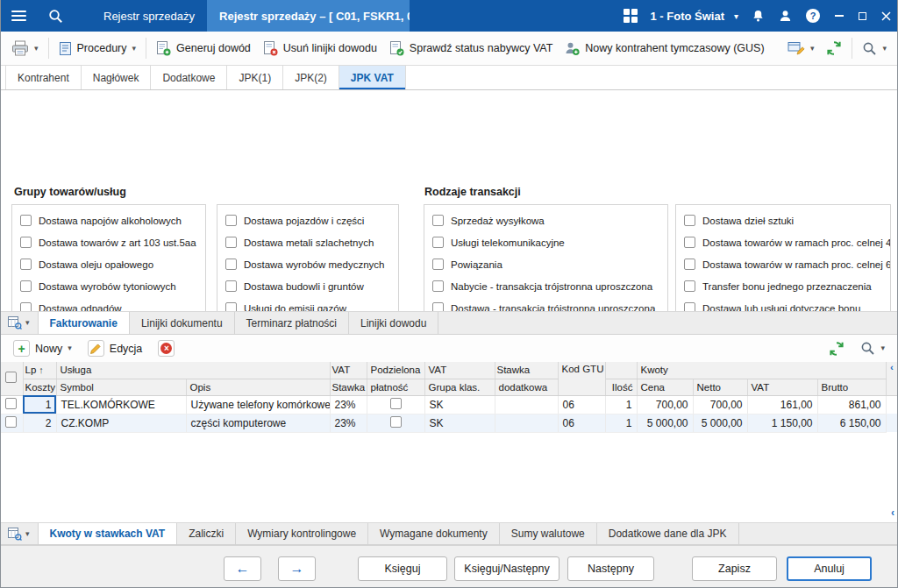  Describe the element at coordinates (526, 370) in the screenshot. I see `col-band-stawka: Stawka` at that location.